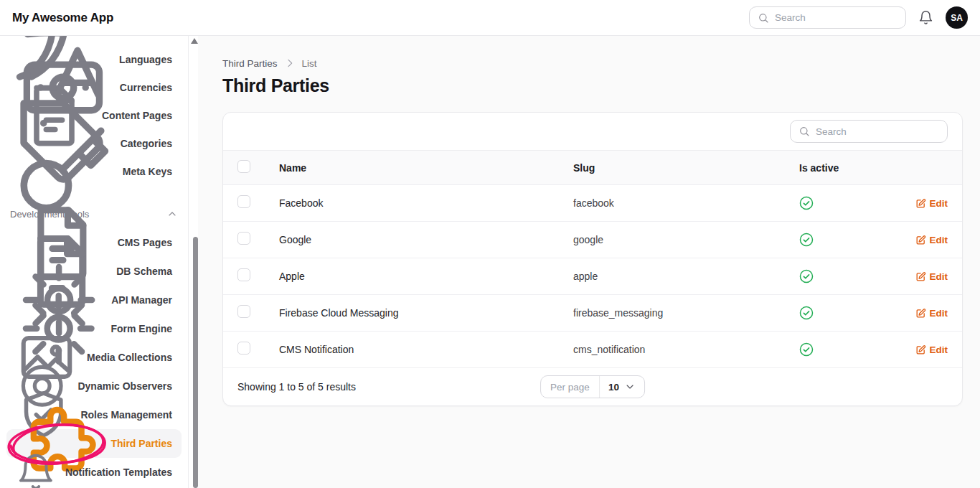 The height and width of the screenshot is (488, 980). Describe the element at coordinates (188, 262) in the screenshot. I see `sidebar-divider` at that location.